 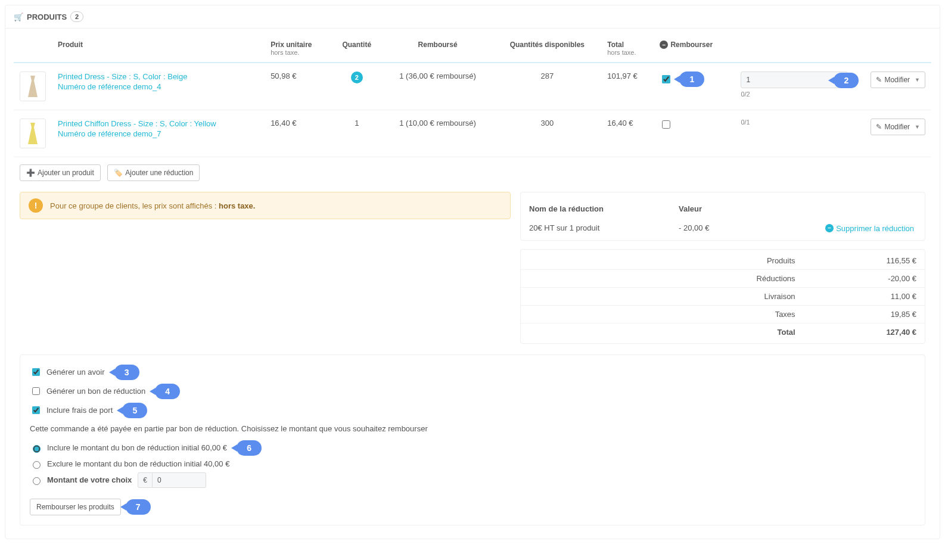 What do you see at coordinates (291, 45) in the screenshot?
I see `col-unit-price-label: Prix unitaire` at bounding box center [291, 45].